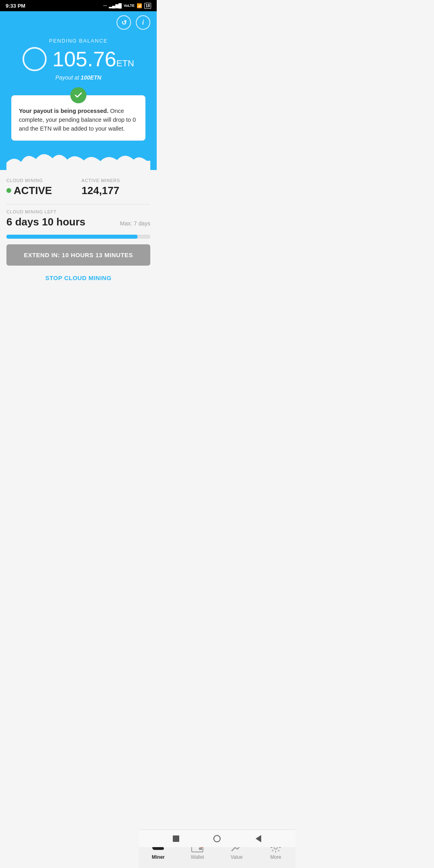 This screenshot has height=868, width=434. Describe the element at coordinates (78, 187) in the screenshot. I see `stats-row: CLOUD MINING ACTIVE ACTIVE MINERS 124,17…` at that location.